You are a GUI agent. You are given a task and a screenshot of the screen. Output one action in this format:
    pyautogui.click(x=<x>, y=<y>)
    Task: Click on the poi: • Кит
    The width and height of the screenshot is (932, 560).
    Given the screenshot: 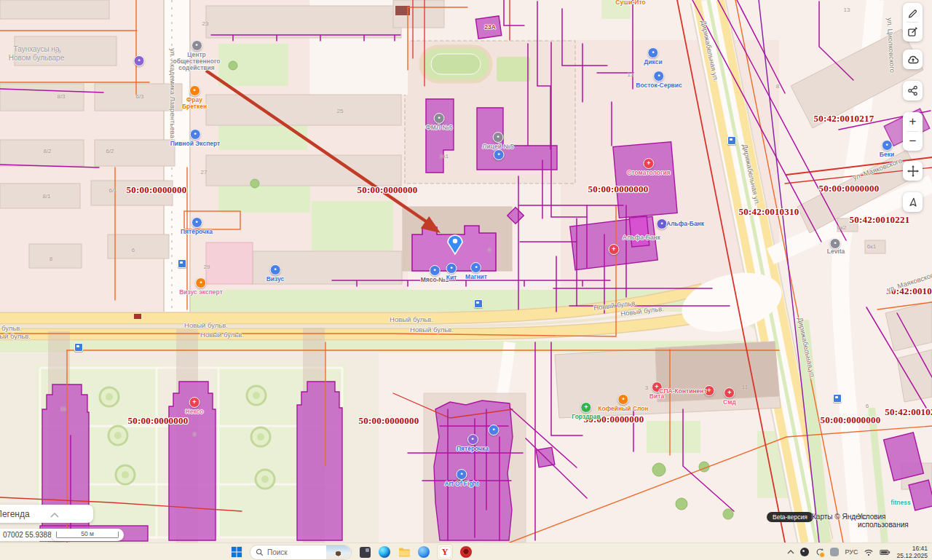 What is the action you would take?
    pyautogui.click(x=451, y=272)
    